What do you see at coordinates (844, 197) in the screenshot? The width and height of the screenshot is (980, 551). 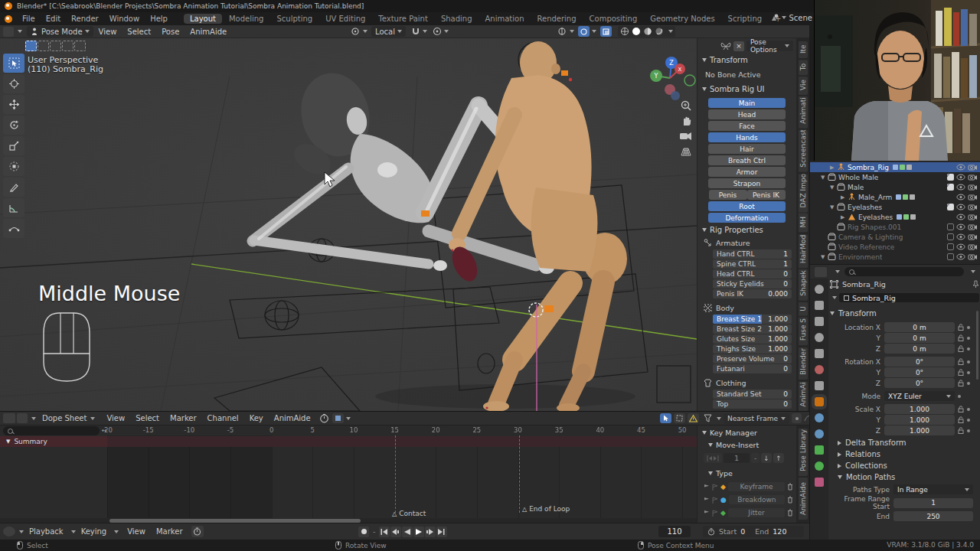 I see `expand-icon: ▶` at bounding box center [844, 197].